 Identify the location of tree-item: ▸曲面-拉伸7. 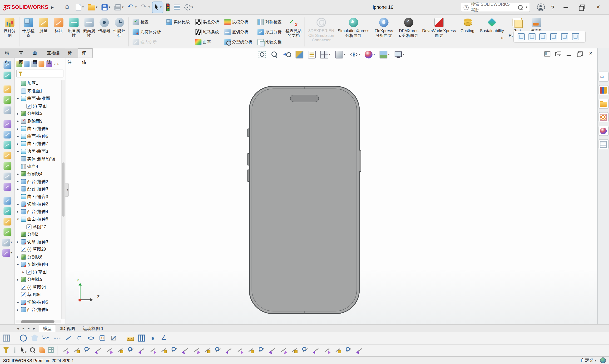
(38, 144).